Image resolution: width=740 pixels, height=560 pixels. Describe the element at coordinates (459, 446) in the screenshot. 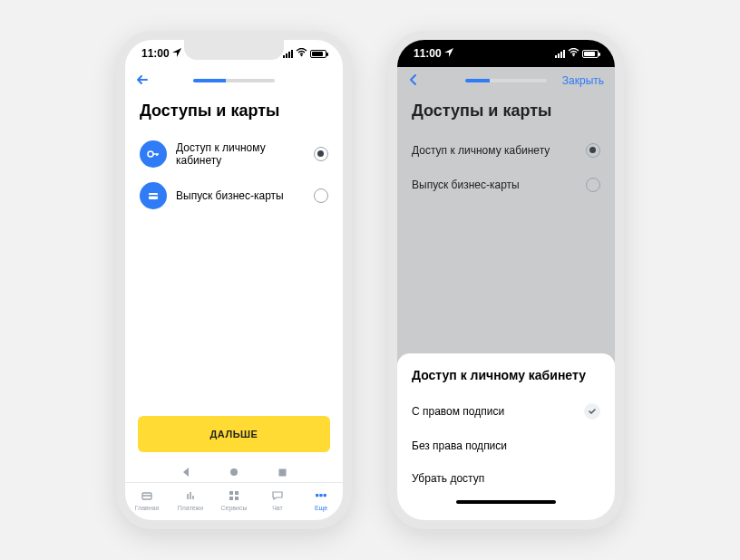

I see `sheet-option-label: Без права подписи` at that location.